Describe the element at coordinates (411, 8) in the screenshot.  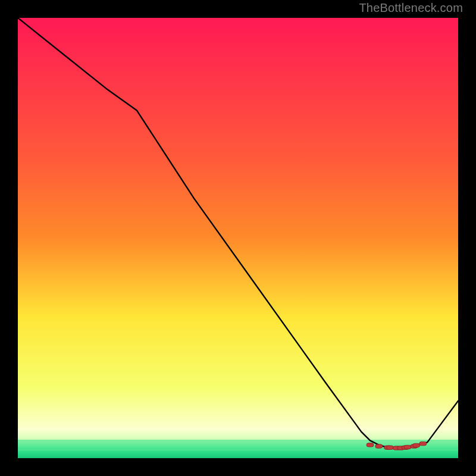
I see `attribution-text: TheBottleneck.com` at that location.